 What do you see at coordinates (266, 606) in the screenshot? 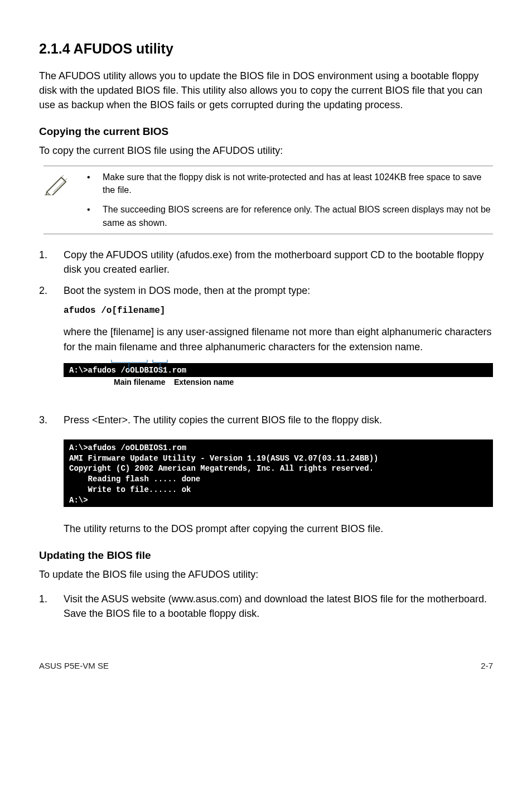
I see `step-item: 1. Visit the ASUS website (www.asus.com)…` at bounding box center [266, 606].